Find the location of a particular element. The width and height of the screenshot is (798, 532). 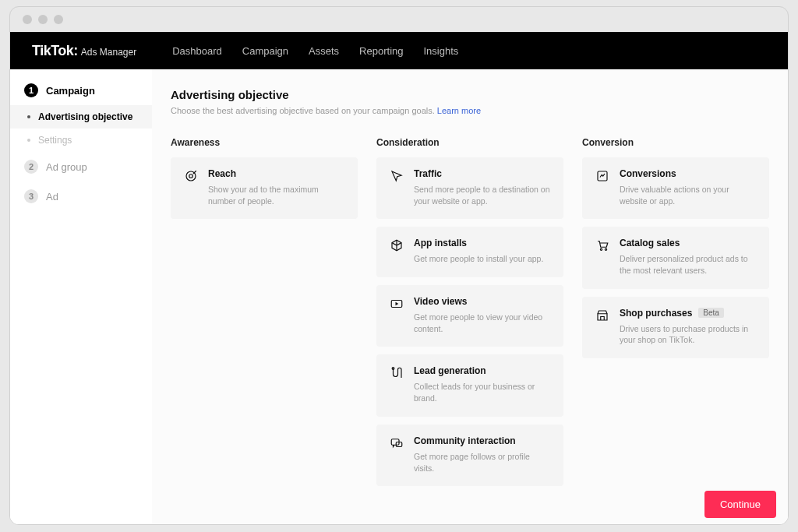

substep-settings: Settings is located at coordinates (81, 140).